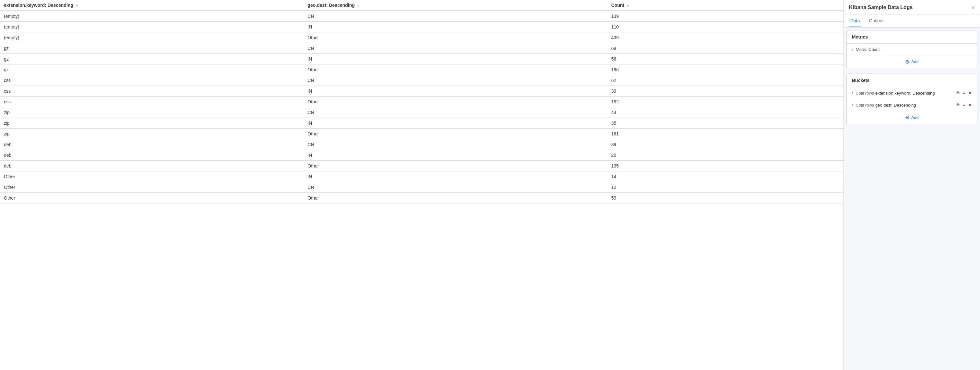  What do you see at coordinates (877, 21) in the screenshot?
I see `tab-options: Options` at bounding box center [877, 21].